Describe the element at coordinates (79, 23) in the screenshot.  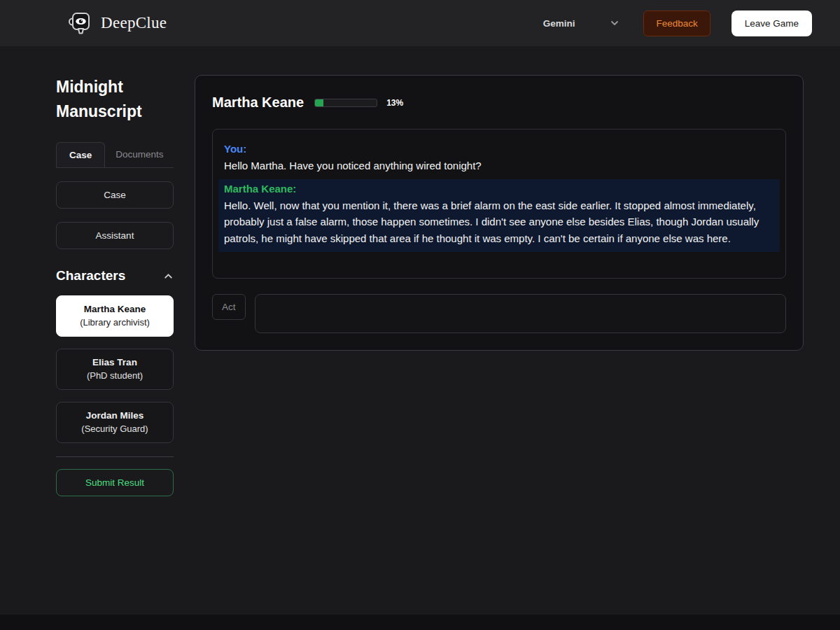
I see `deepclue-logo-icon` at that location.